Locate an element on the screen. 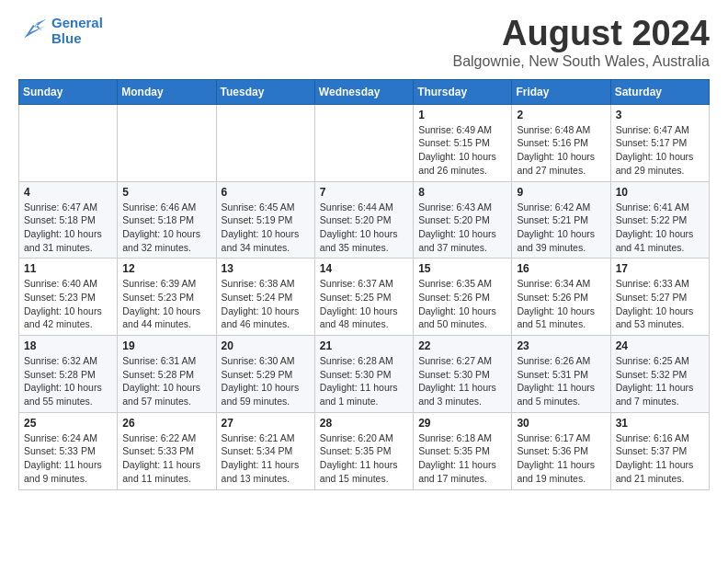 This screenshot has height=563, width=728. day-info: Sunrise: 6:27 AM Sunset: 5:30 PM Dayligh… is located at coordinates (462, 381).